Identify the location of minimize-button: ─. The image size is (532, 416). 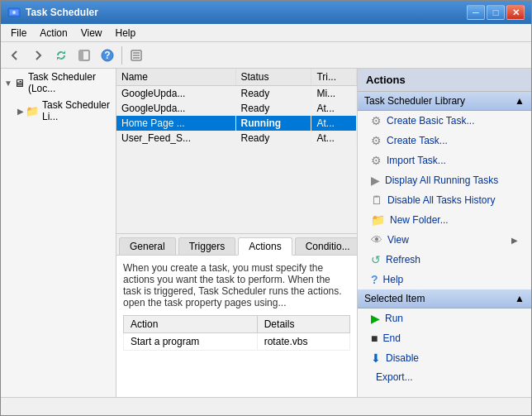
(476, 12).